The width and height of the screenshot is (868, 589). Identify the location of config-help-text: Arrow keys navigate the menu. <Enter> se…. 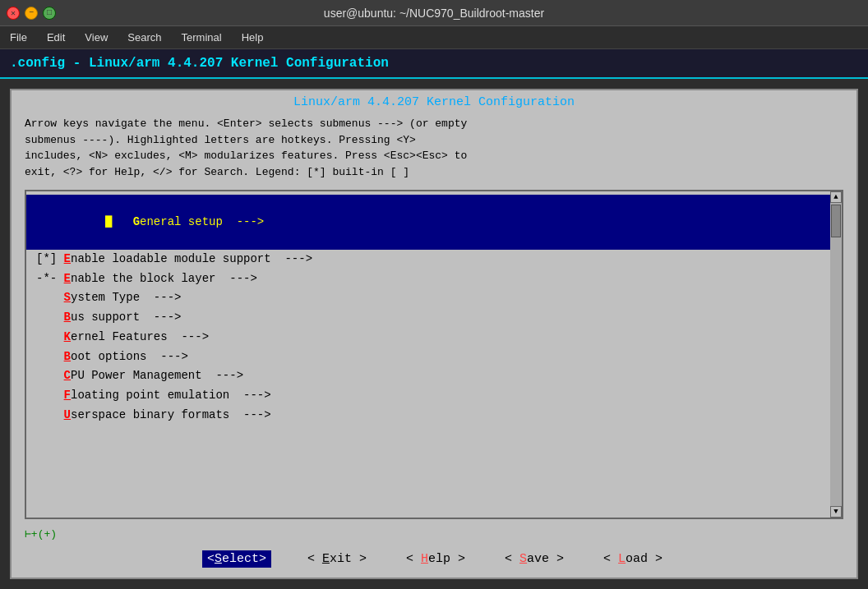
(434, 150).